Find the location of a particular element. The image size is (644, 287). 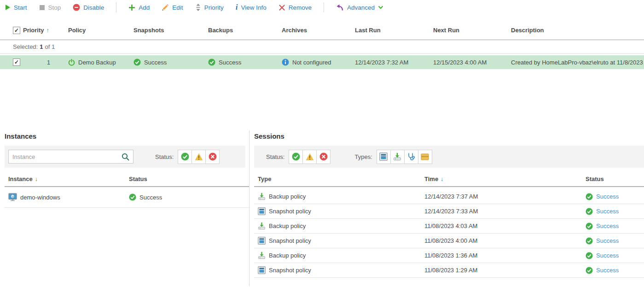

select-all-checkbox: ✓ is located at coordinates (17, 30).